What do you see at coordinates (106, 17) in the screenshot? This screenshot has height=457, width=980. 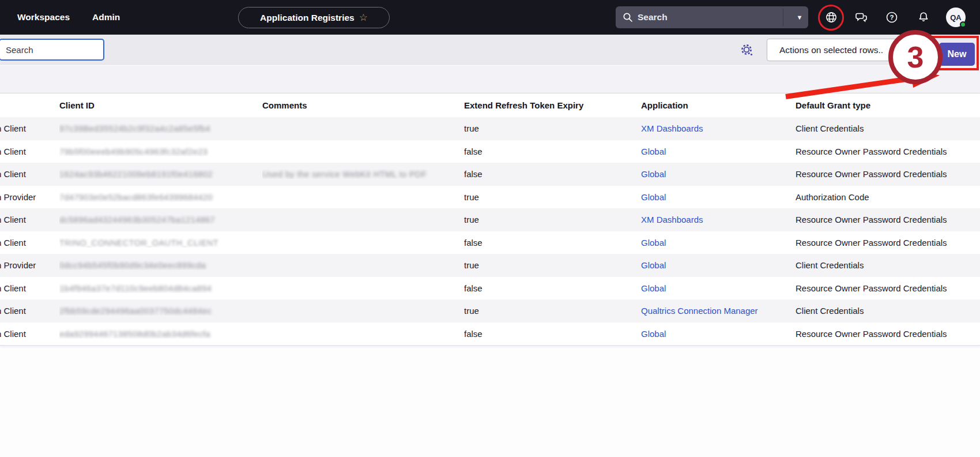 I see `nav-item-admin: Admin` at bounding box center [106, 17].